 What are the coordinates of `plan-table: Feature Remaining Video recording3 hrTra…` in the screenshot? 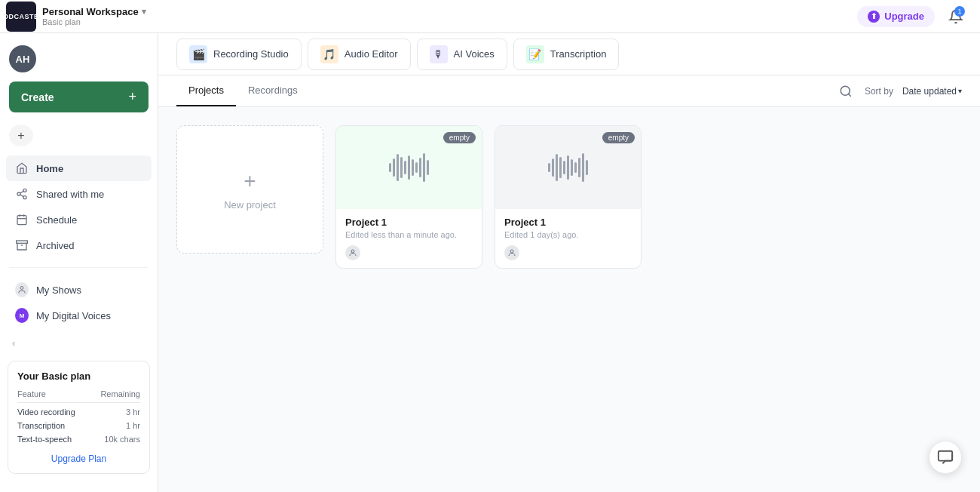 It's located at (78, 417).